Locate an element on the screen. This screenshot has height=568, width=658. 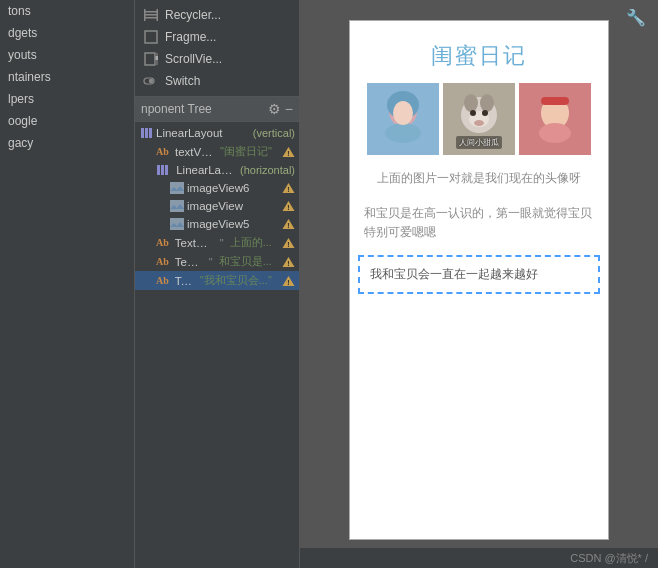
component-switch: Switch is located at coordinates (217, 81).